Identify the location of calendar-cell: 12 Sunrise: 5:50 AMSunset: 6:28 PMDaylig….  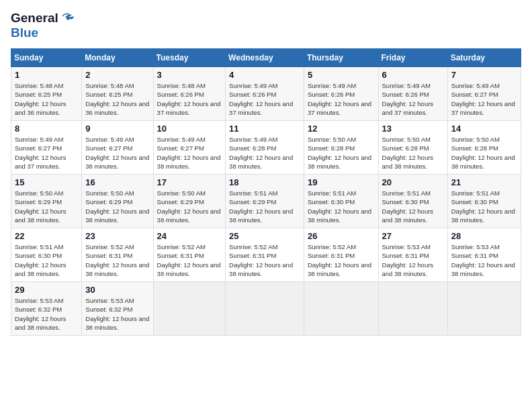
(341, 148).